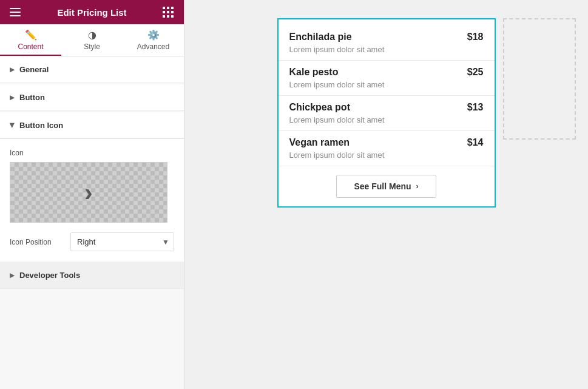 The height and width of the screenshot is (389, 588). I want to click on advanced-tab-icon: ⚙️, so click(154, 35).